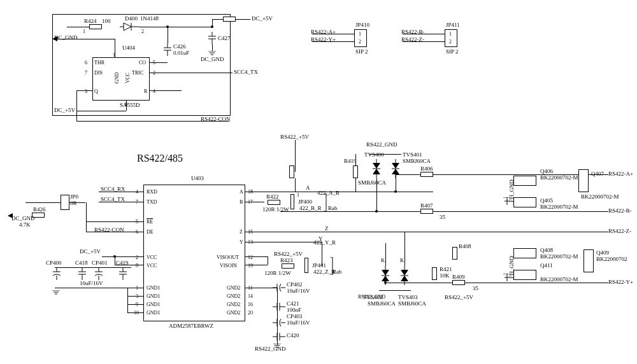 This screenshot has height=364, width=637. What do you see at coordinates (99, 288) in the screenshot?
I see `wire-caps-bot` at bounding box center [99, 288].